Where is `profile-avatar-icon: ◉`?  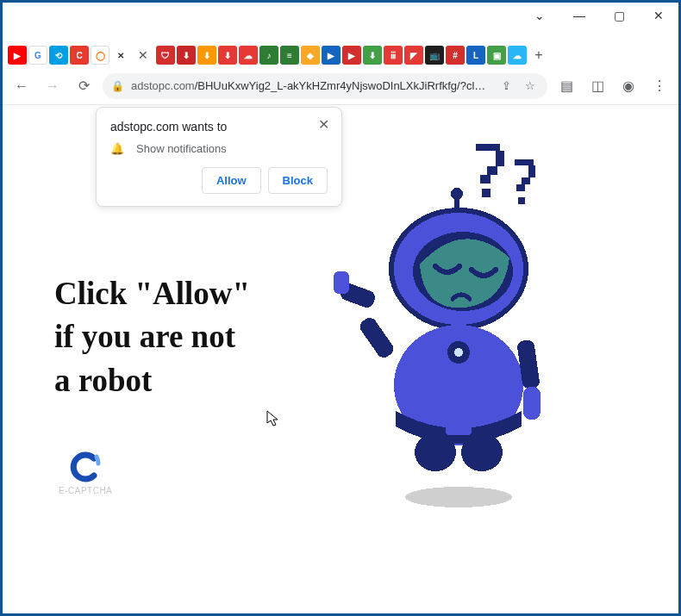
profile-avatar-icon: ◉ is located at coordinates (628, 86).